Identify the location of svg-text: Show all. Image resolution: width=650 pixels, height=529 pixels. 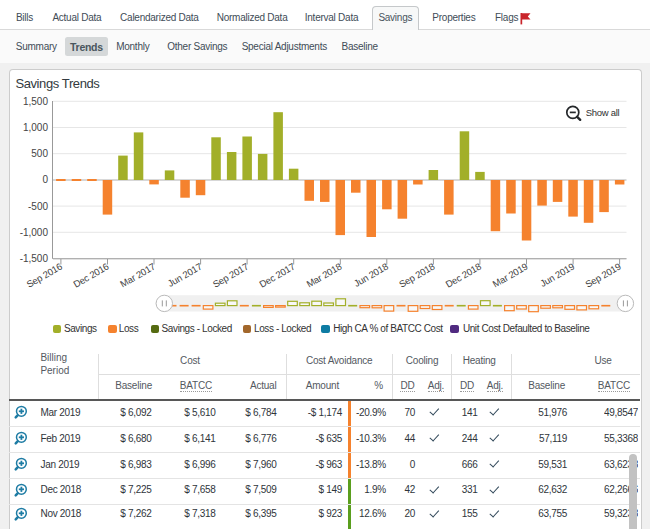
(603, 112).